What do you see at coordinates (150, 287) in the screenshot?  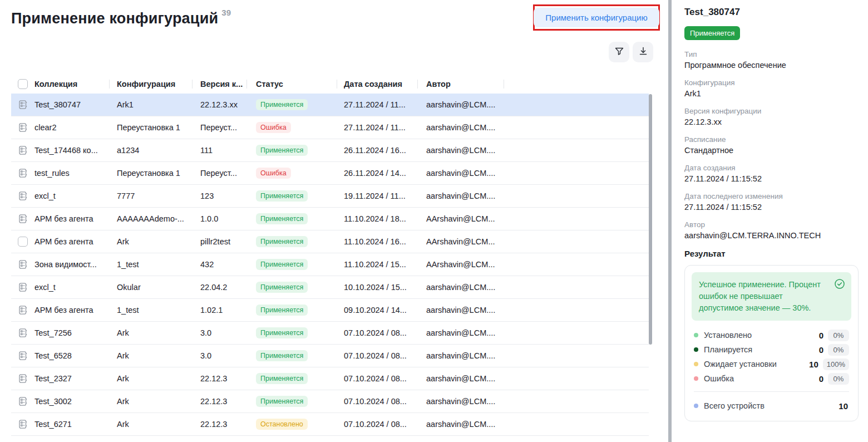 I see `cell-configuration: Okular` at bounding box center [150, 287].